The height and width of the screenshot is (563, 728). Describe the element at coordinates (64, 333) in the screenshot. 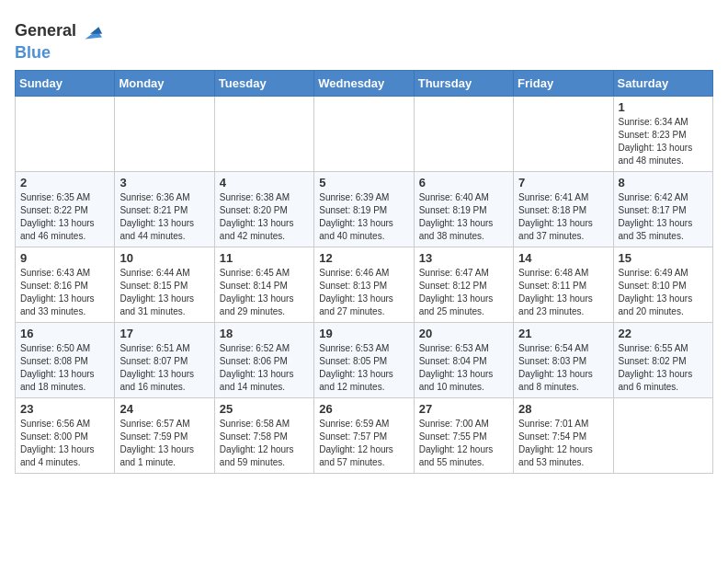

I see `day-number: 16` at that location.